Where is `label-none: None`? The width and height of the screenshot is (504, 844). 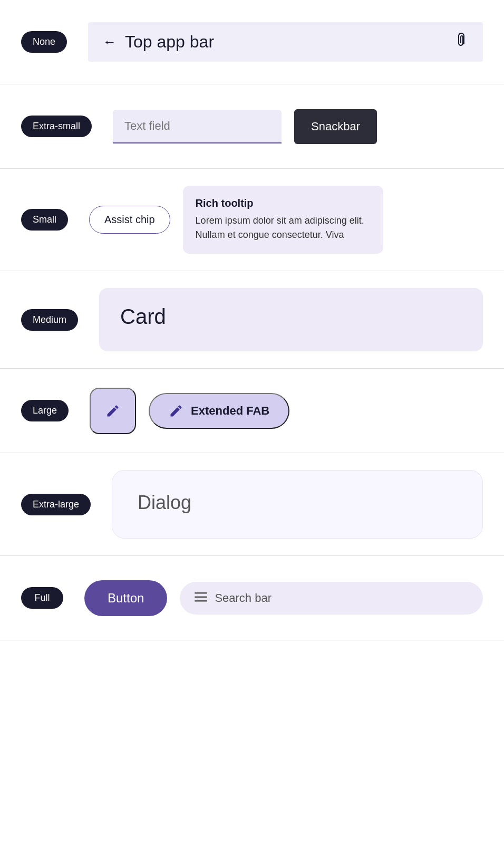 label-none: None is located at coordinates (44, 42).